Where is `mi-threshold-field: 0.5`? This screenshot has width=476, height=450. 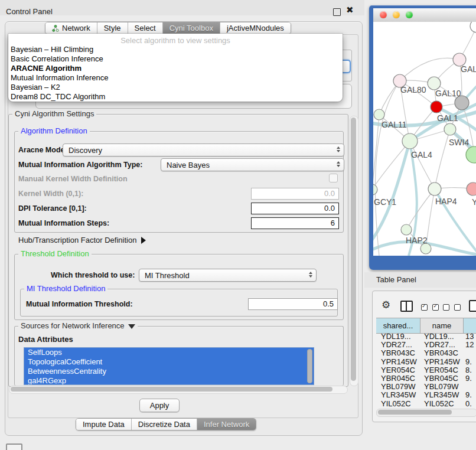
mi-threshold-field: 0.5 is located at coordinates (293, 304).